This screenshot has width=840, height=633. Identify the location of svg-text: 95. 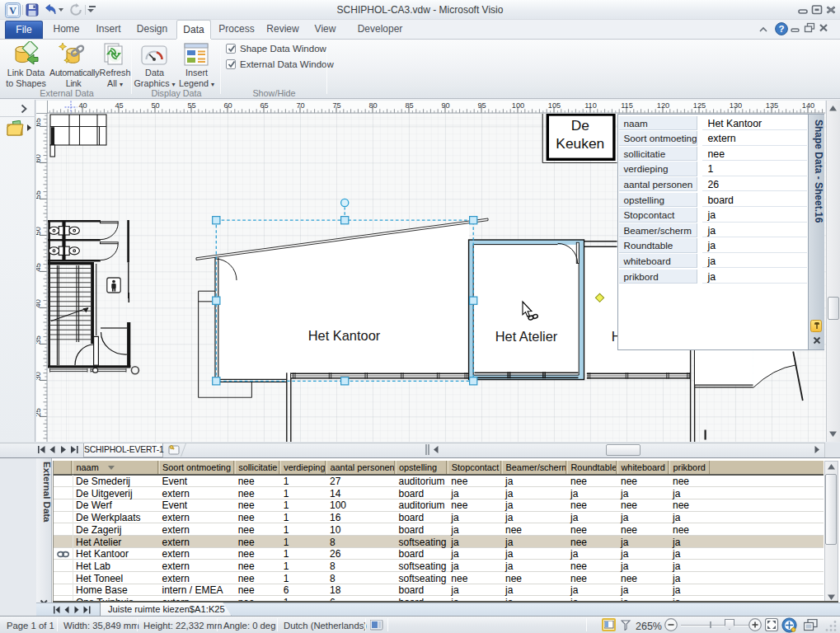
(481, 106).